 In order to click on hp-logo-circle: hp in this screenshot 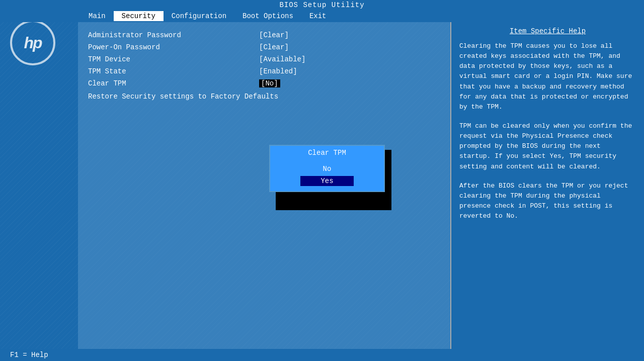, I will do `click(33, 43)`.